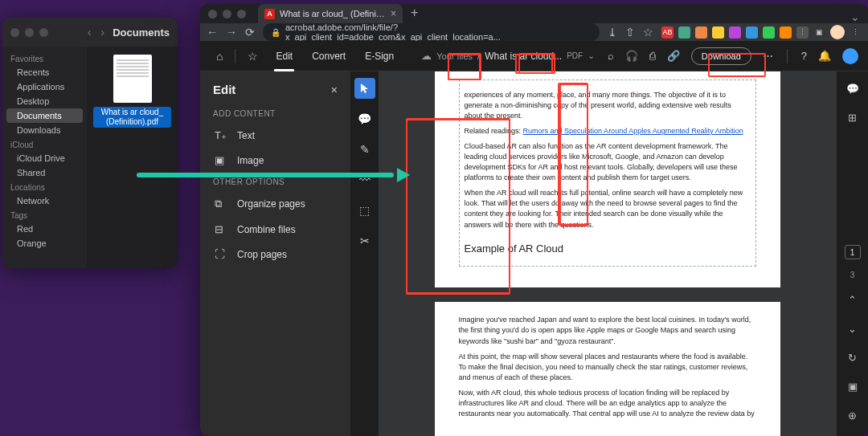 The width and height of the screenshot is (868, 436). What do you see at coordinates (275, 254) in the screenshot?
I see `crop-pages-button: ⛶Crop pages` at bounding box center [275, 254].